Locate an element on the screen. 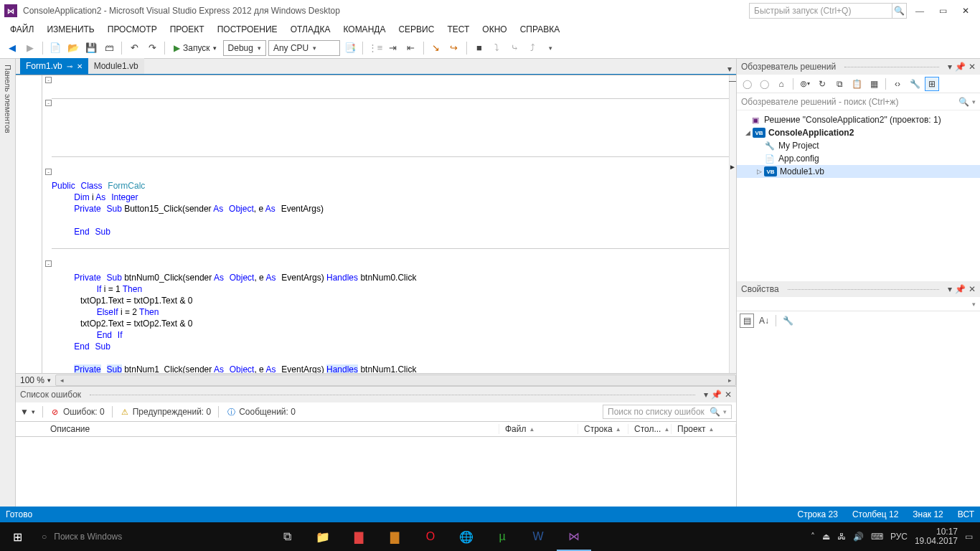  new-project-icon: 📄 is located at coordinates (55, 48).